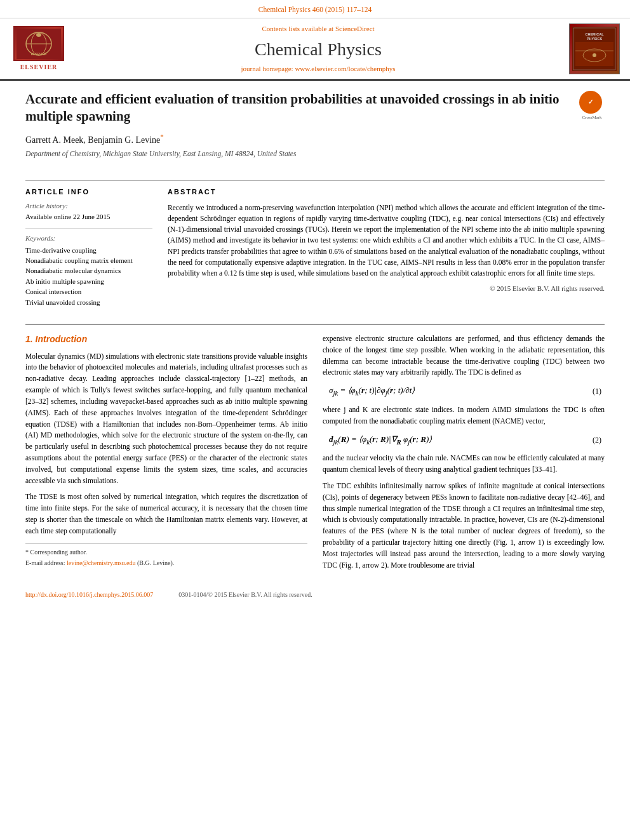 Image resolution: width=630 pixels, height=840 pixels. Describe the element at coordinates (464, 464) in the screenshot. I see `right-paragraph-2: and the nuclear velocity via the chain r…` at that location.